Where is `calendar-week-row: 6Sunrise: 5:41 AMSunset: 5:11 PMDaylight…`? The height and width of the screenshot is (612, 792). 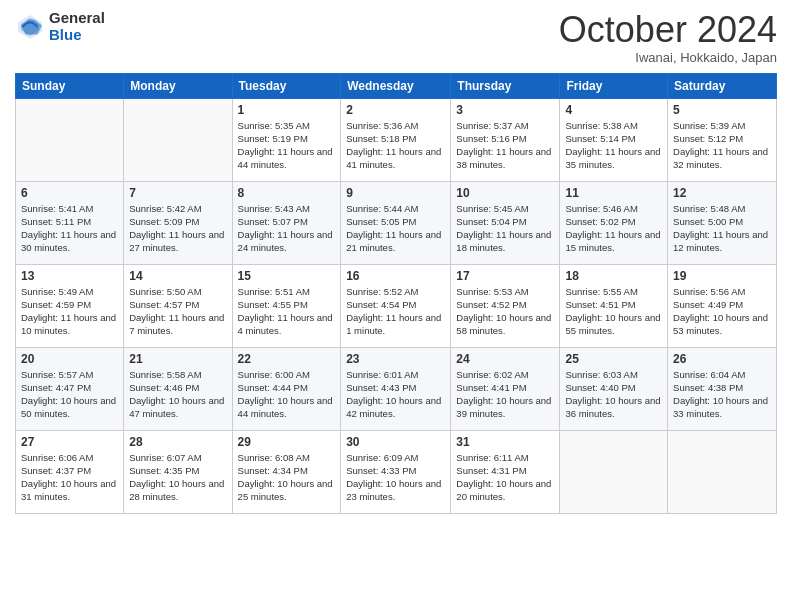
calendar-week-row: 6Sunrise: 5:41 AMSunset: 5:11 PMDaylight… is located at coordinates (396, 222).